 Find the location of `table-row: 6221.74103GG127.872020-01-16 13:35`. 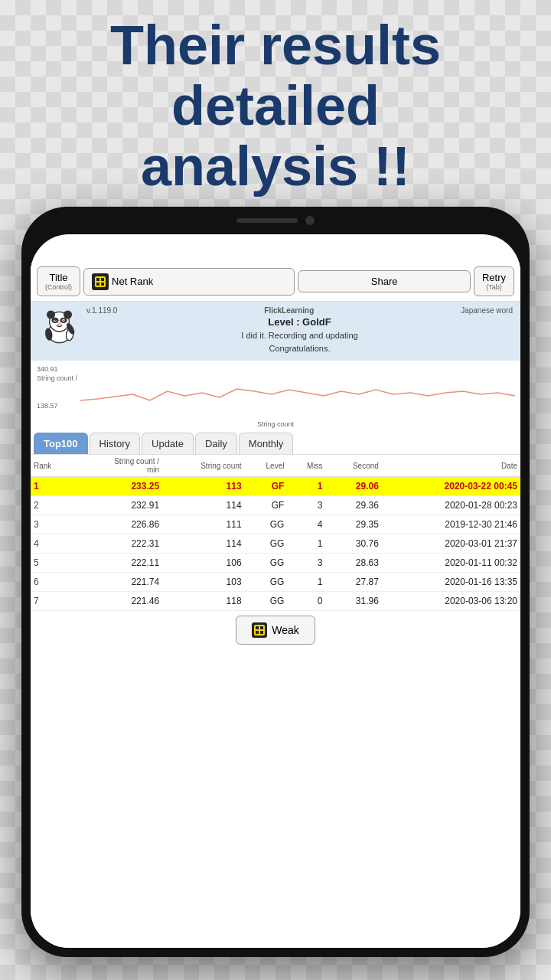

table-row: 6221.74103GG127.872020-01-16 13:35 is located at coordinates (276, 582).